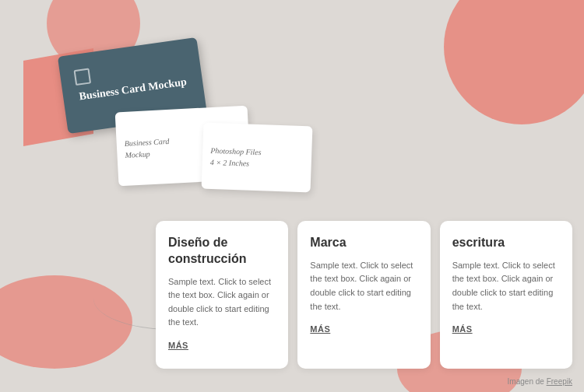  I want to click on card-3-title: escritura, so click(506, 243).